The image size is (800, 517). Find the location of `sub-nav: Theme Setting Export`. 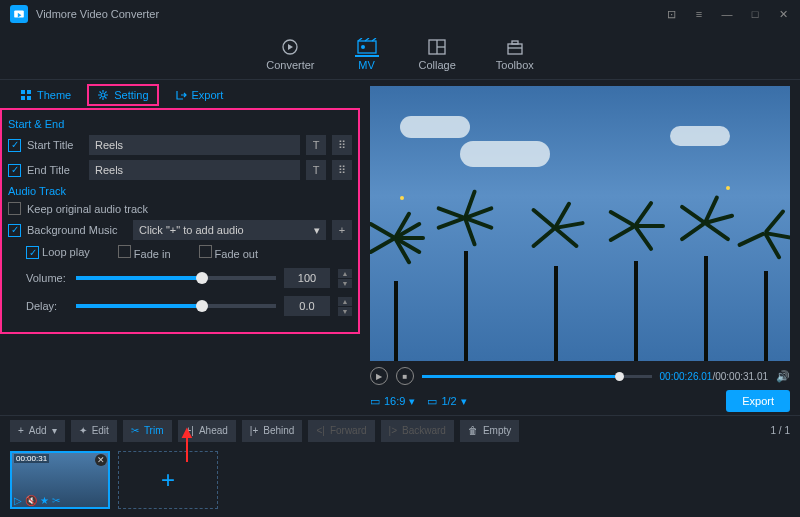

sub-nav: Theme Setting Export is located at coordinates (180, 95).